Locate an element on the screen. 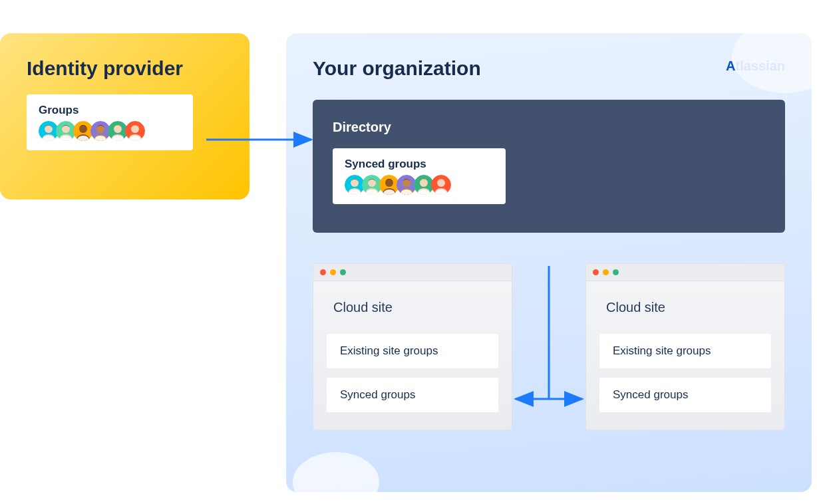 This screenshot has height=504, width=817. organization-header: Your organization Atlassian is located at coordinates (549, 68).